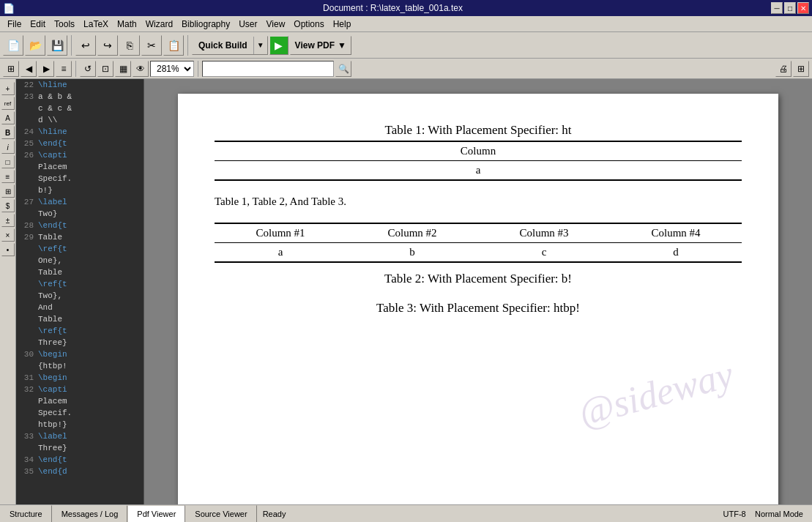  I want to click on table2-header-3: Column #3, so click(544, 233).